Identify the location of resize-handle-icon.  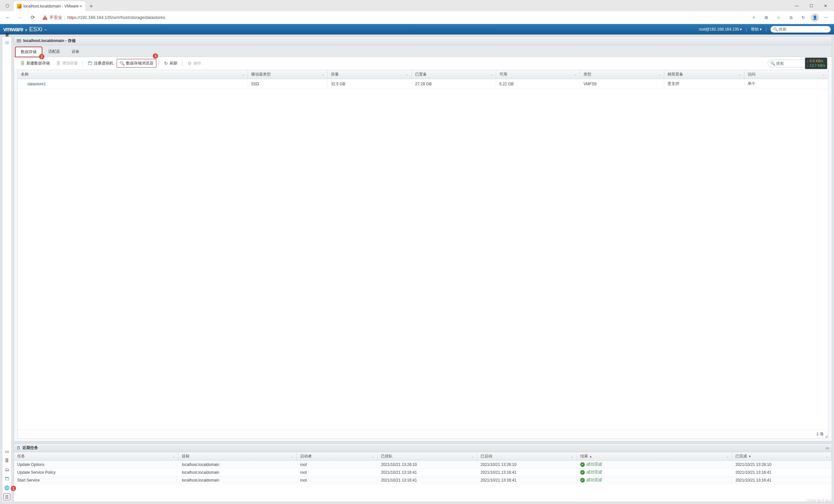
(826, 436).